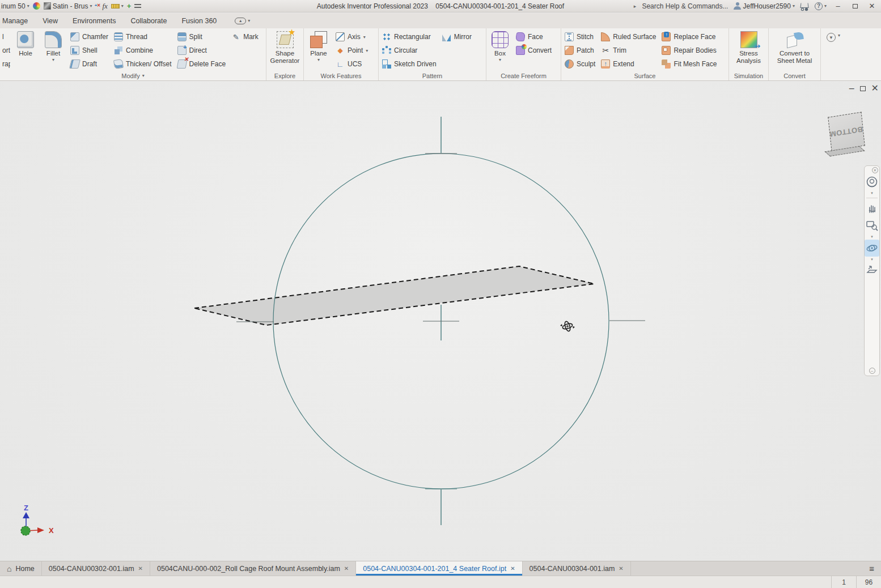 The width and height of the screenshot is (881, 588). What do you see at coordinates (202, 50) in the screenshot?
I see `direct-button: Direct` at bounding box center [202, 50].